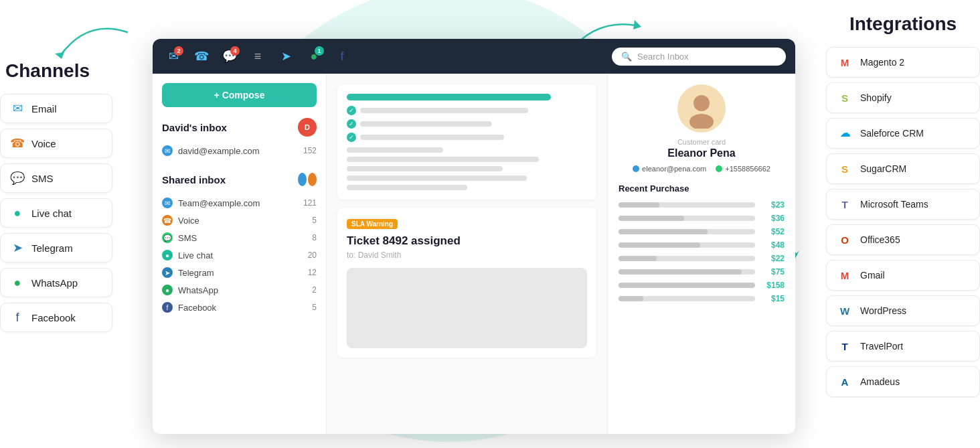  What do you see at coordinates (56, 283) in the screenshot?
I see `channel-item-whatsapp: ● WhatsApp` at bounding box center [56, 283].